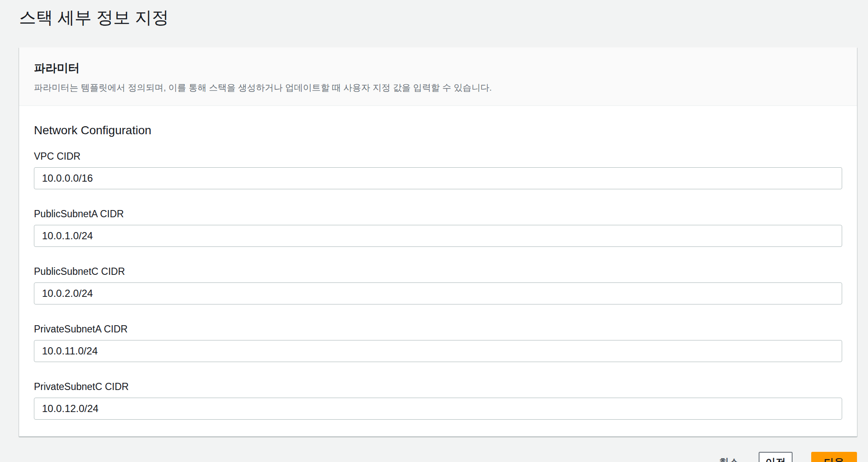 This screenshot has width=868, height=462. What do you see at coordinates (438, 77) in the screenshot?
I see `parameters-card-header: 파라미터 파라미터는 템플릿에서 정의되며, 이를 통해 스택을 생성하거나 업…` at bounding box center [438, 77].